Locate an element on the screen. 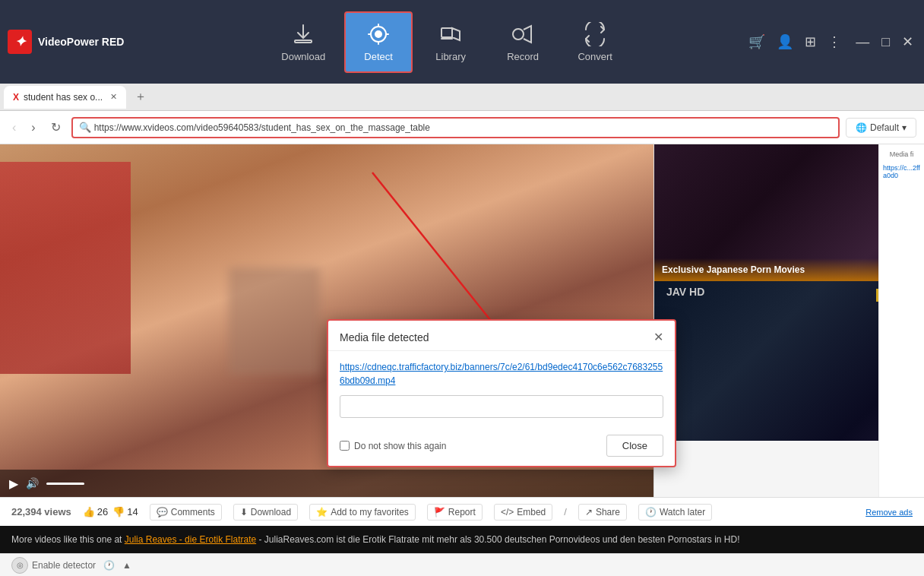 The height and width of the screenshot is (576, 924). grid-icon: ⊞ is located at coordinates (810, 42).